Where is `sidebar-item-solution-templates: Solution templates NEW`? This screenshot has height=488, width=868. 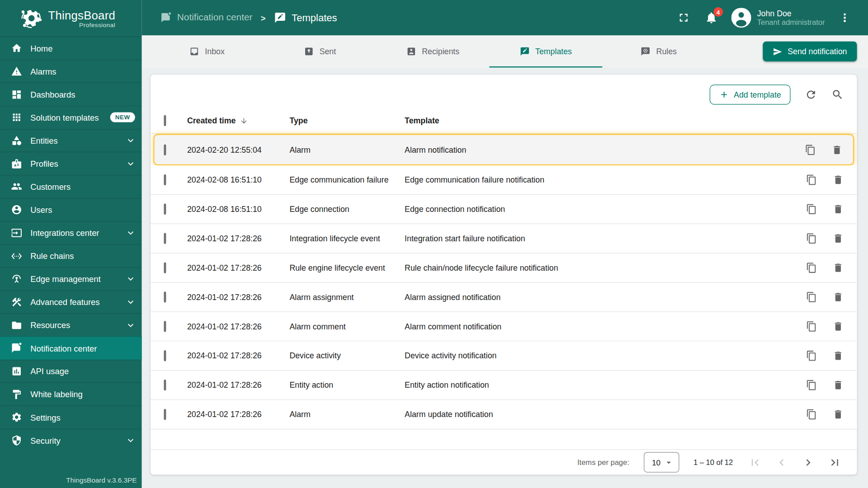
sidebar-item-solution-templates: Solution templates NEW is located at coordinates (71, 117).